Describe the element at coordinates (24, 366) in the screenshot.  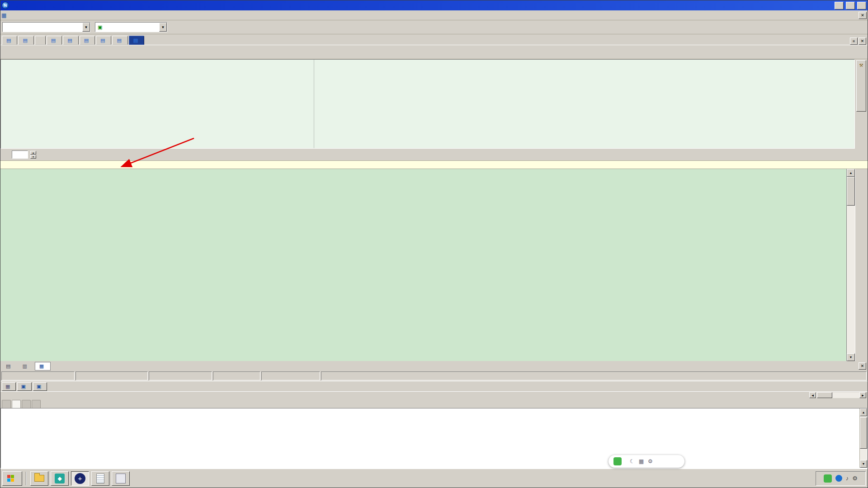
I see `spool-icon: ▥` at that location.